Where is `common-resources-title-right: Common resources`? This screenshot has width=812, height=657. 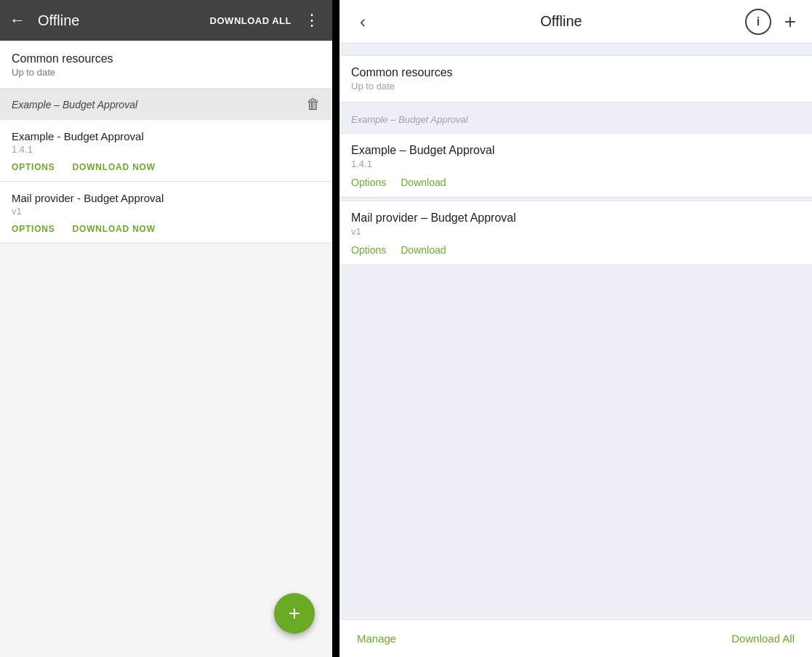 common-resources-title-right: Common resources is located at coordinates (576, 73).